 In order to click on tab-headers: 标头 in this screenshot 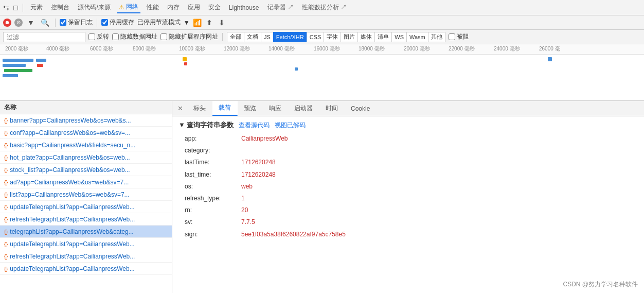, I will do `click(200, 108)`.